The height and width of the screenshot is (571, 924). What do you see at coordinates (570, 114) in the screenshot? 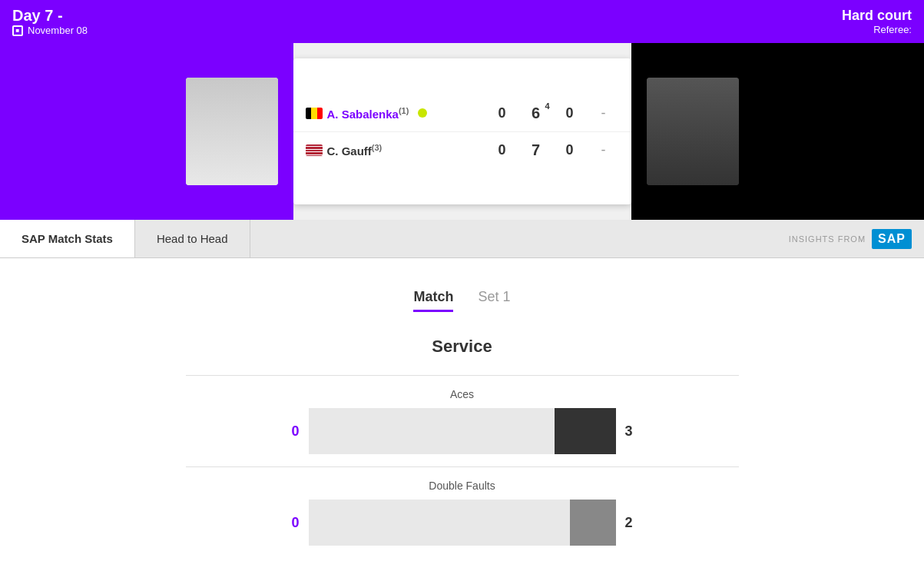
I see `player1-game2: 0` at bounding box center [570, 114].